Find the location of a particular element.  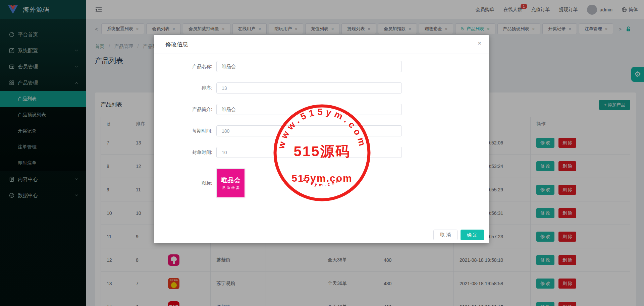

vipshop-logo-line2: 品牌特卖 is located at coordinates (231, 188).